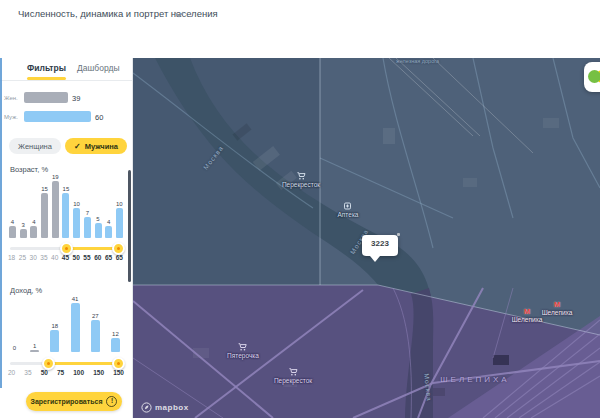 Image resolution: width=600 pixels, height=418 pixels. I want to click on map-toolbar, so click(300, 44).